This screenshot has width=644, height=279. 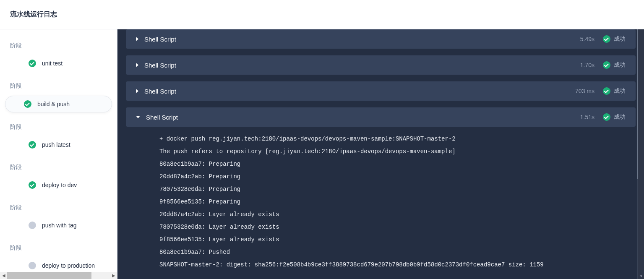 What do you see at coordinates (50, 275) in the screenshot?
I see `scroll-thumb` at bounding box center [50, 275].